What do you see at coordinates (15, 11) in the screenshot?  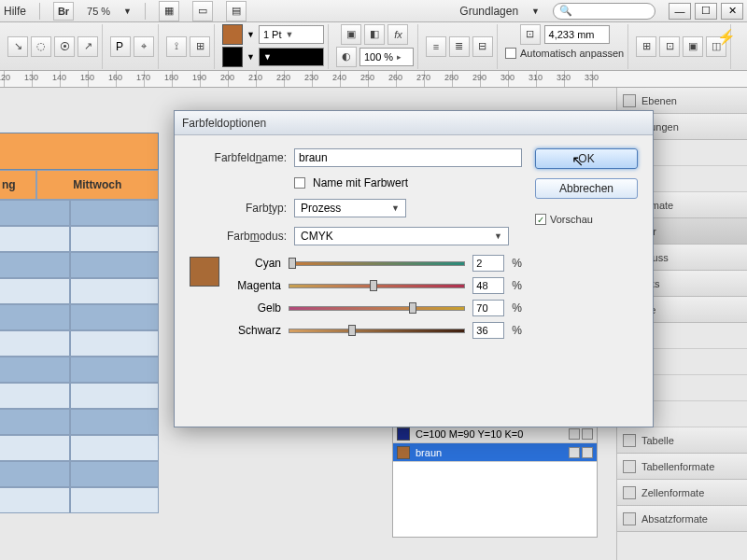 I see `menu-help: Hilfe` at bounding box center [15, 11].